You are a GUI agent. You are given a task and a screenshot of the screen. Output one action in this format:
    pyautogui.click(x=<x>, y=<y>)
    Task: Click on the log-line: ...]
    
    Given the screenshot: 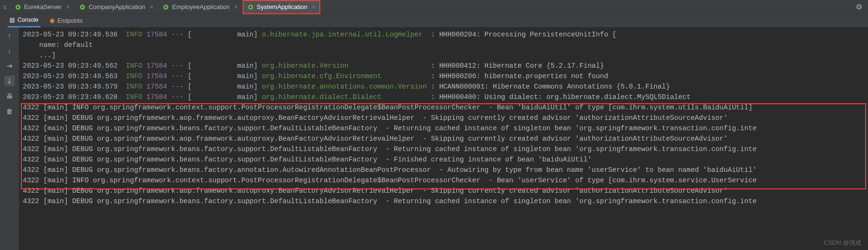 What is the action you would take?
    pyautogui.click(x=445, y=55)
    